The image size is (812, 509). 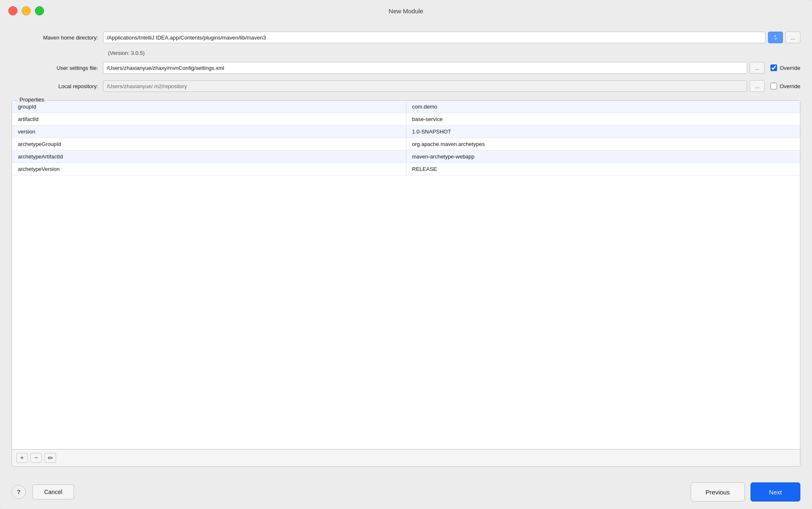 I want to click on local-repo-row: Local repository: ... Override, so click(x=406, y=86).